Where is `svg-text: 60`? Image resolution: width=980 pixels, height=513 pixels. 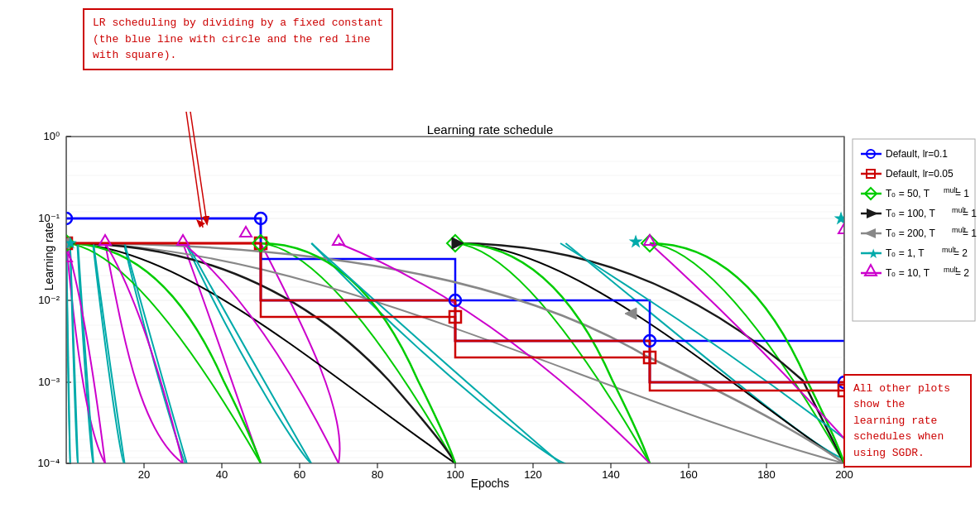
svg-text: 60 is located at coordinates (300, 475).